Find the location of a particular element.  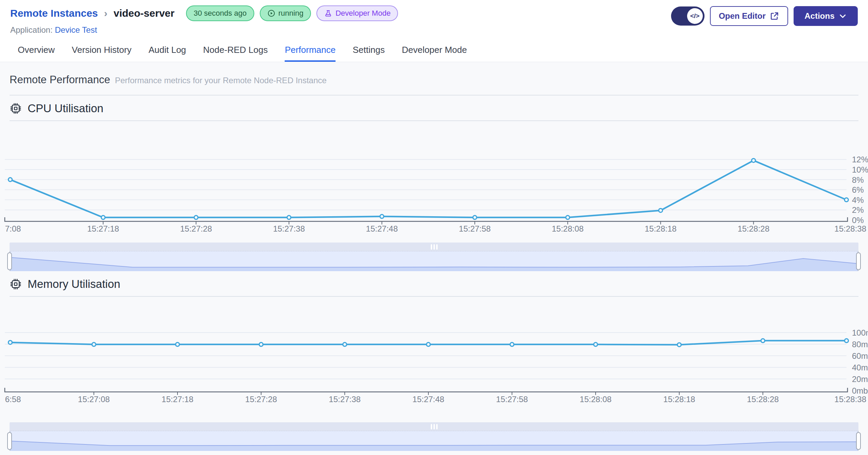

svg-text: 100mb is located at coordinates (860, 333).